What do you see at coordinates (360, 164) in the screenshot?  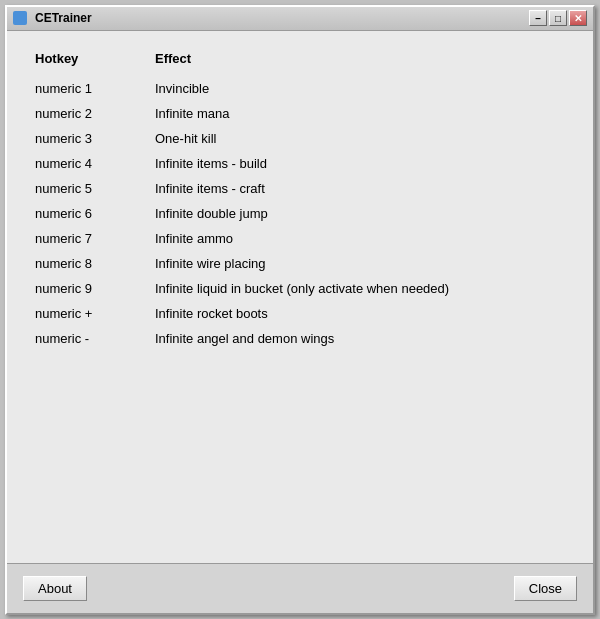 I see `effect-cell: Infinite items - build` at bounding box center [360, 164].